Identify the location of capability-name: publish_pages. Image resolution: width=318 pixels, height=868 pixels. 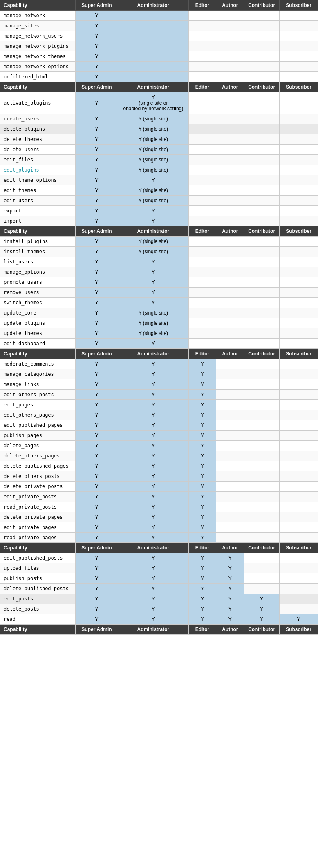
(38, 435).